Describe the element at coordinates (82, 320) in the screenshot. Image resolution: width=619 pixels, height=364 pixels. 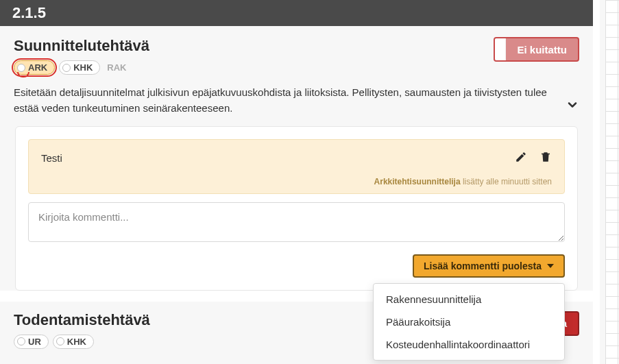
I see `verification-task-title: Todentamistehtävä` at that location.